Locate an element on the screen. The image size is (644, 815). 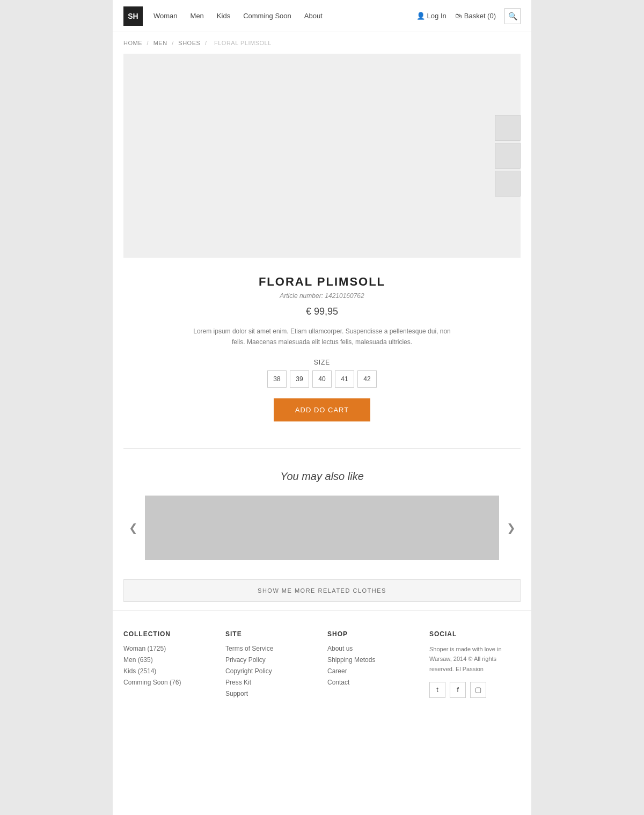
related-section: You may also like ❮ ❯ is located at coordinates (322, 510).